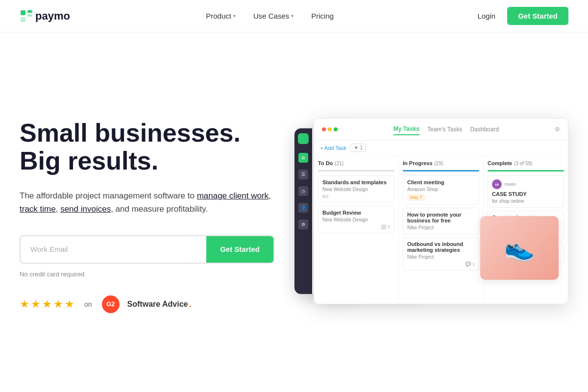 Image resolution: width=588 pixels, height=392 pixels. Describe the element at coordinates (385, 227) in the screenshot. I see `budget-count: ⬜ 5` at that location.